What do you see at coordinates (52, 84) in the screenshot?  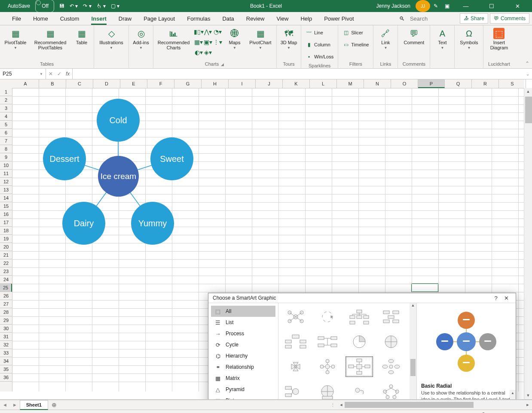 I see `col-header-B: B` at bounding box center [52, 84].